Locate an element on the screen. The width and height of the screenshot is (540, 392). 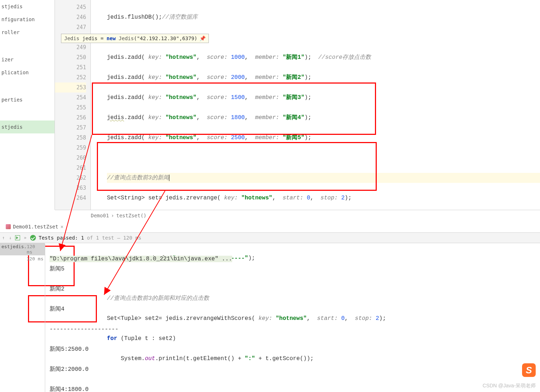
line-num: 254 is located at coordinates (70, 98).